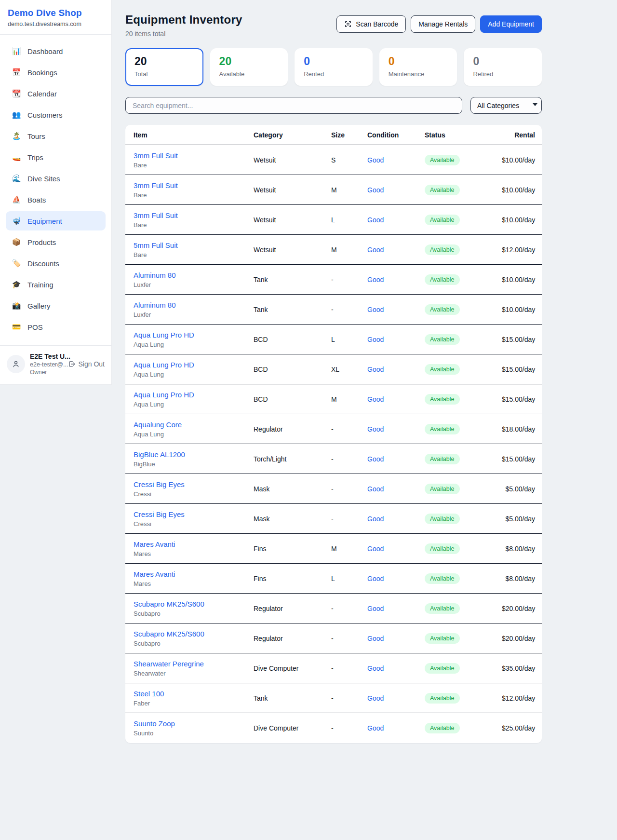 This screenshot has height=840, width=617. What do you see at coordinates (511, 24) in the screenshot?
I see `add-equipment-button: Add Equipment` at bounding box center [511, 24].